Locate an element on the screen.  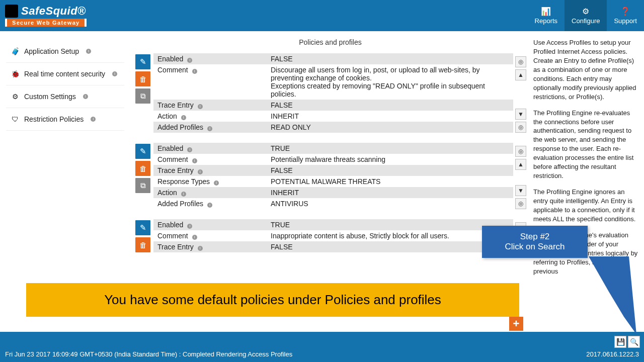
search-button: 🔍 is located at coordinates (634, 342).